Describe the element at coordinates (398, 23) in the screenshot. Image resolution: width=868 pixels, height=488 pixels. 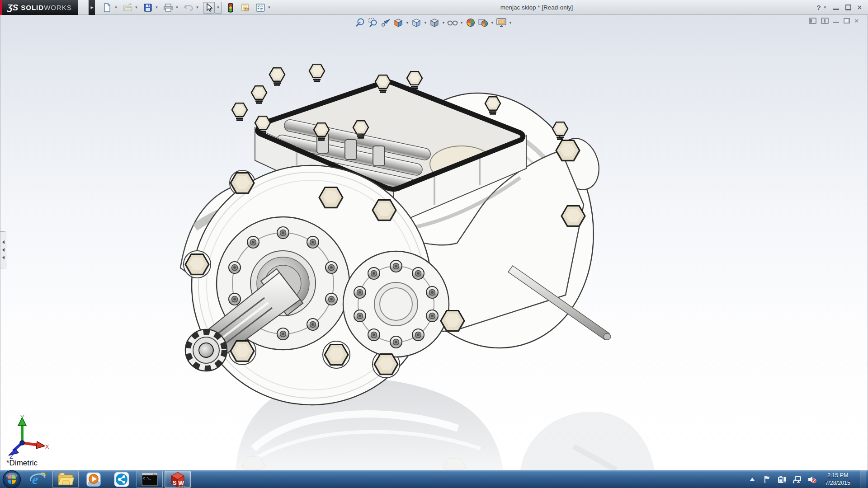
I see `section-view-icon` at that location.